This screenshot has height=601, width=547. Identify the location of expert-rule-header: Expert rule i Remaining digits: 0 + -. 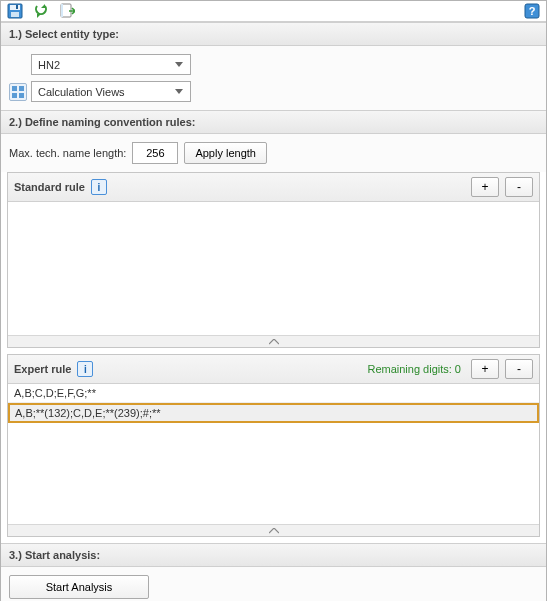
(274, 370).